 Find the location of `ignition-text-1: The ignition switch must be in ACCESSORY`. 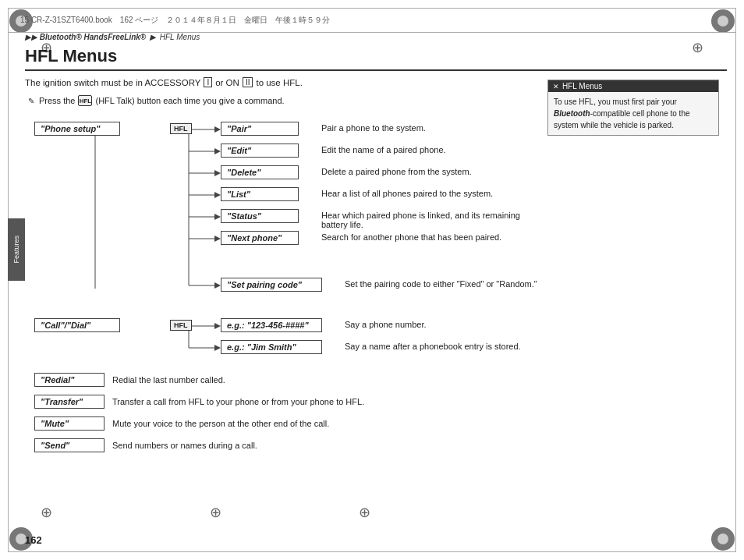

ignition-text-1: The ignition switch must be in ACCESSORY is located at coordinates (112, 83).